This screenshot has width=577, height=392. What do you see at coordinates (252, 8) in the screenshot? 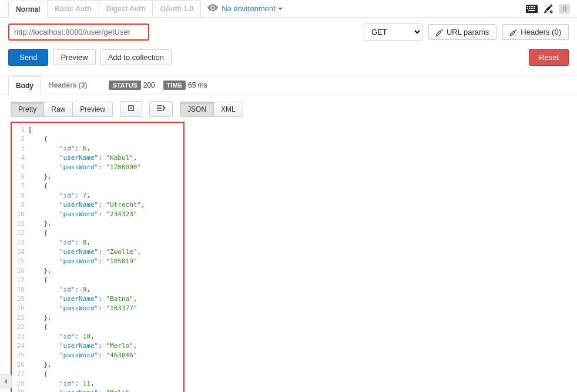
I see `environment-selector: No environment` at bounding box center [252, 8].